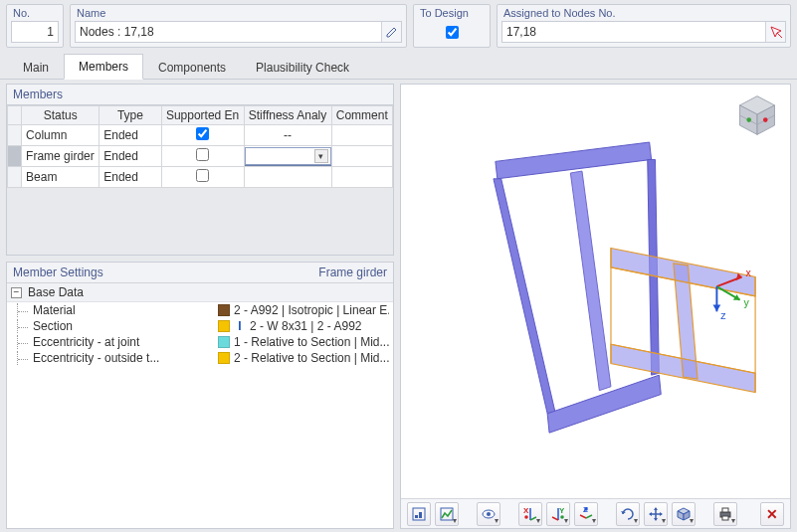  Describe the element at coordinates (192, 68) in the screenshot. I see `tab-components: Components` at that location.